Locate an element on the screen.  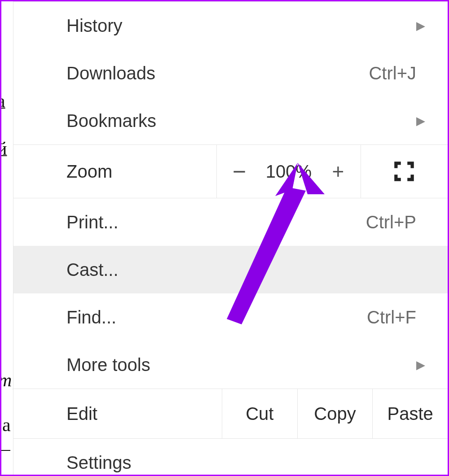
edit-cut-button: Cut is located at coordinates (260, 414).